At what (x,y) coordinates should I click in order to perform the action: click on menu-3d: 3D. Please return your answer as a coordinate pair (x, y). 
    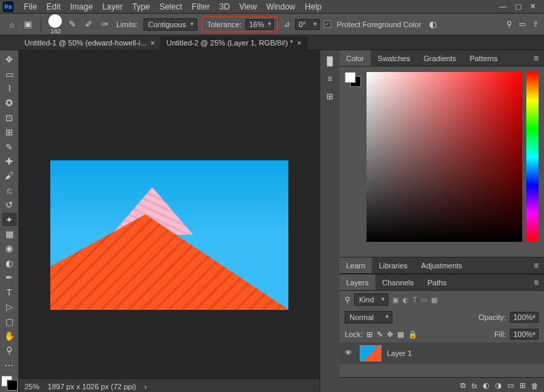
    Looking at the image, I should click on (224, 7).